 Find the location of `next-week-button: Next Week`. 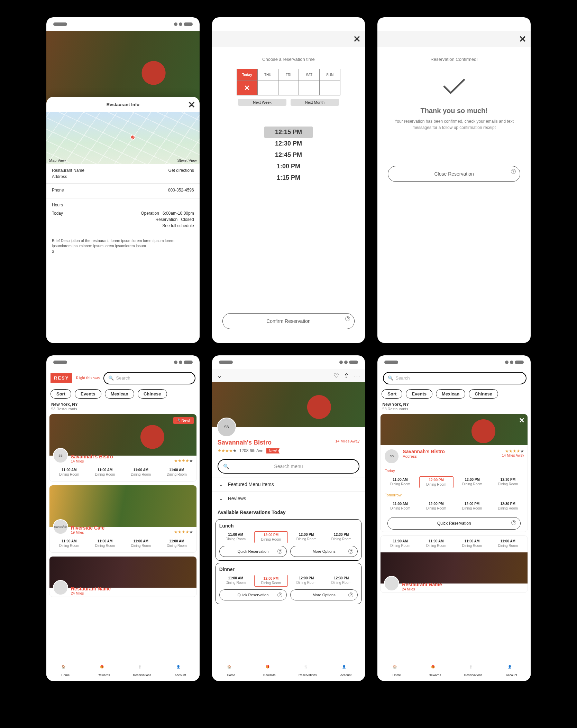

next-week-button: Next Week is located at coordinates (262, 102).